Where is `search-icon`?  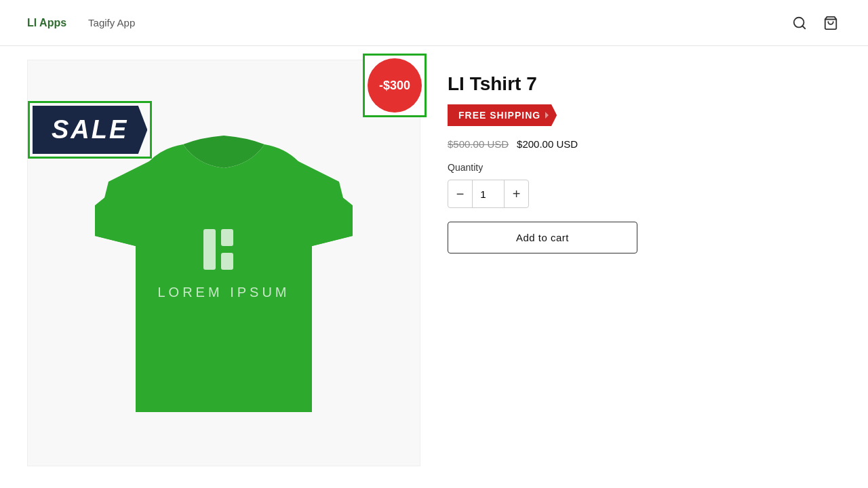
search-icon is located at coordinates (800, 23).